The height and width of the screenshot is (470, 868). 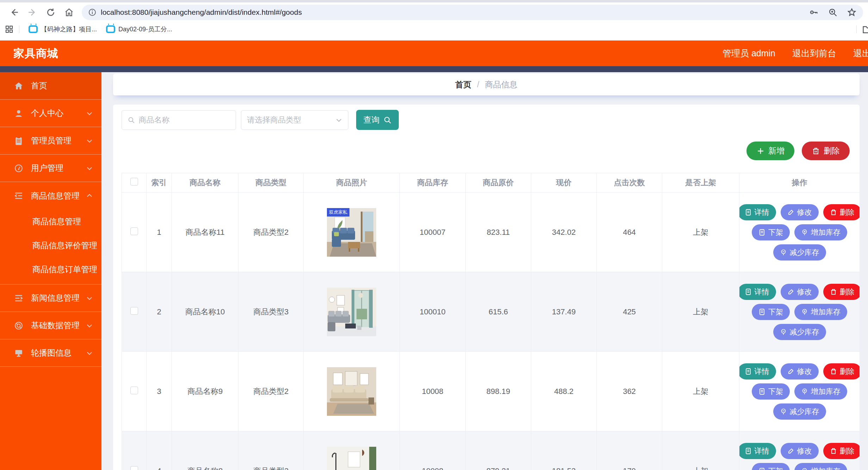 What do you see at coordinates (857, 29) in the screenshot?
I see `bookmarks-divider` at bounding box center [857, 29].